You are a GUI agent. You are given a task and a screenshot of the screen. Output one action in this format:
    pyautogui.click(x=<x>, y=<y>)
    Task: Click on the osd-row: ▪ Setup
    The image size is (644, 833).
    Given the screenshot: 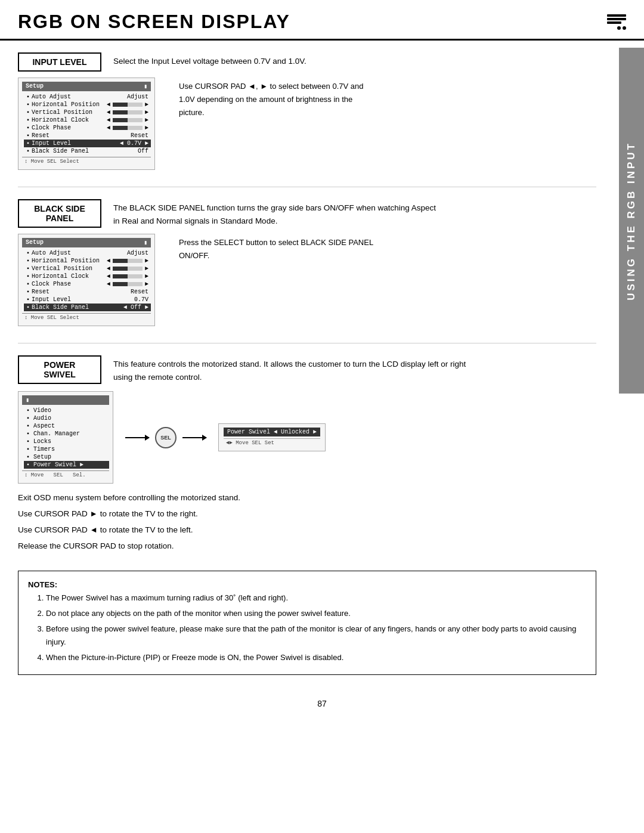 What is the action you would take?
    pyautogui.click(x=66, y=457)
    